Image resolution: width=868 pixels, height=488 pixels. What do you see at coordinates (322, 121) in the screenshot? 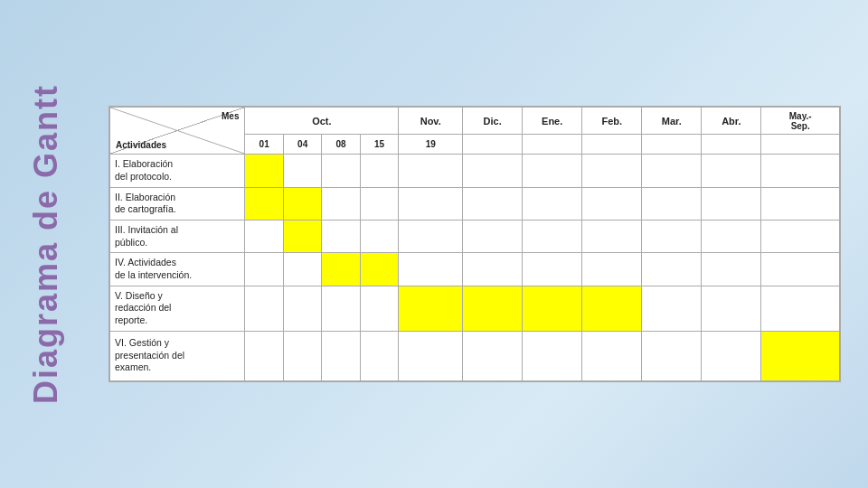
I see `oct-header: Oct.` at bounding box center [322, 121].